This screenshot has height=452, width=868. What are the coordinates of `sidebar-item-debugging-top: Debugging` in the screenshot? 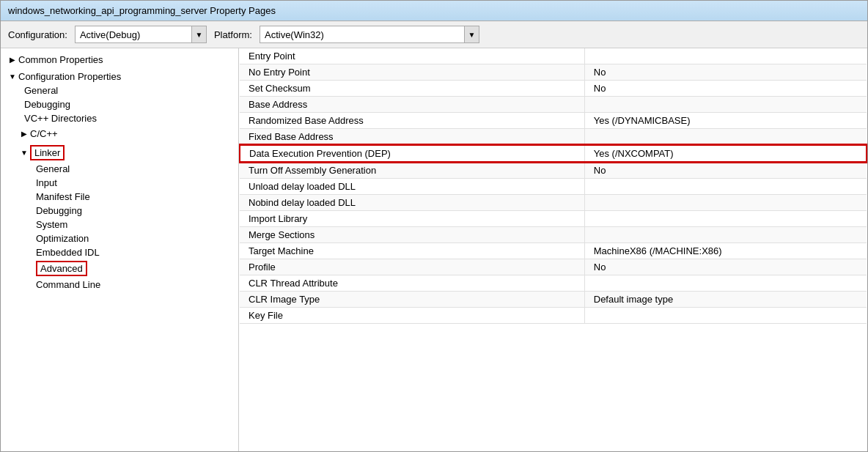 It's located at (128, 104).